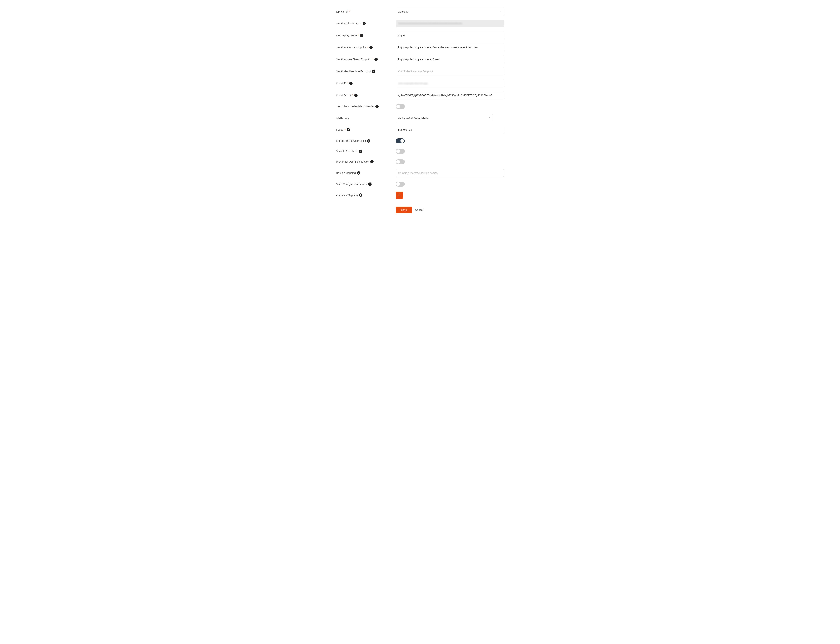 This screenshot has width=840, height=644. I want to click on show-idp-label: Show IdP to Users, so click(347, 151).